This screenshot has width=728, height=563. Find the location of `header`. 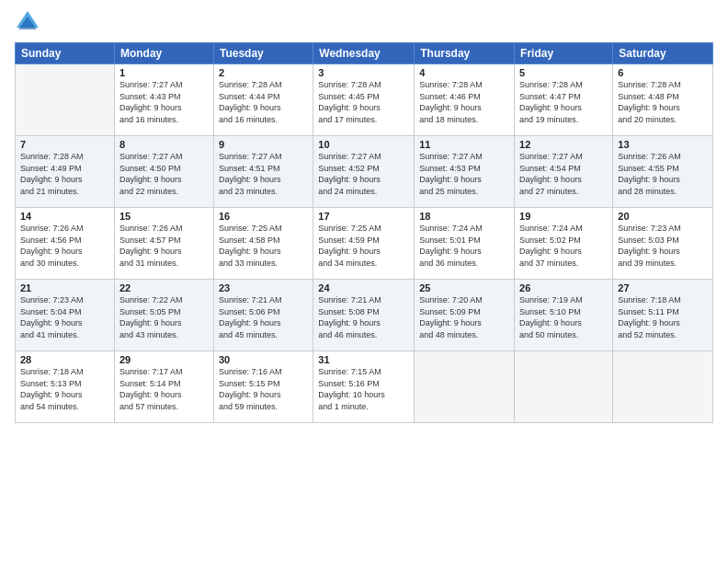

header is located at coordinates (364, 22).